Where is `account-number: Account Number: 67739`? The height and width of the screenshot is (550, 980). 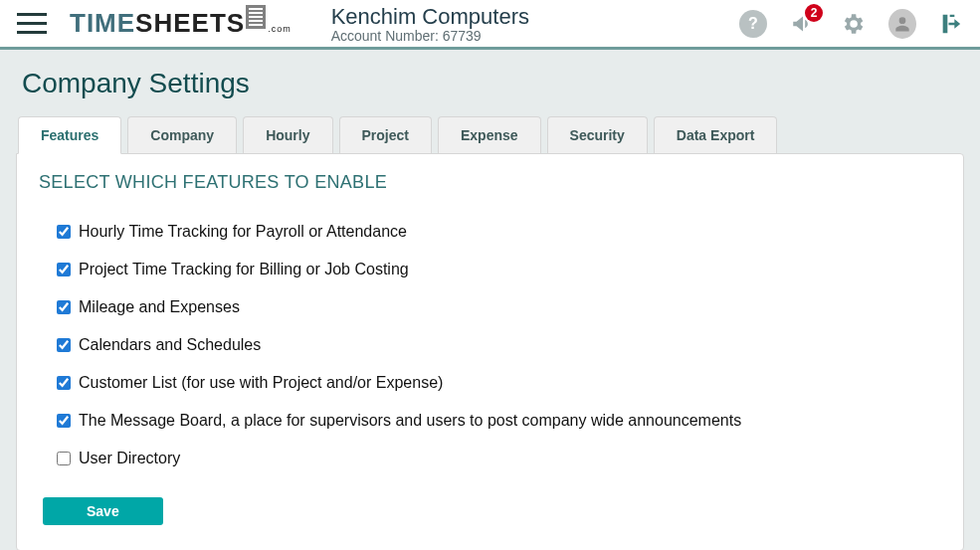
account-number: Account Number: 67739 is located at coordinates (430, 36).